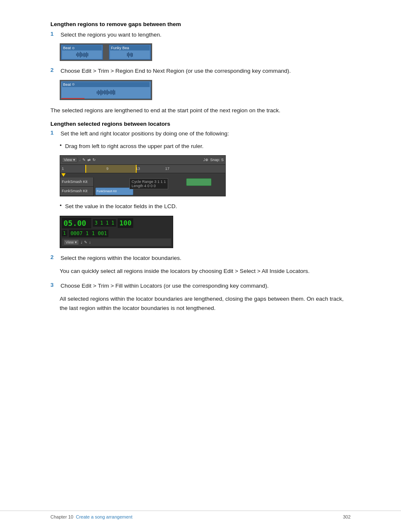  What do you see at coordinates (55, 70) in the screenshot?
I see `step-number-2a: 2` at bounding box center [55, 70].